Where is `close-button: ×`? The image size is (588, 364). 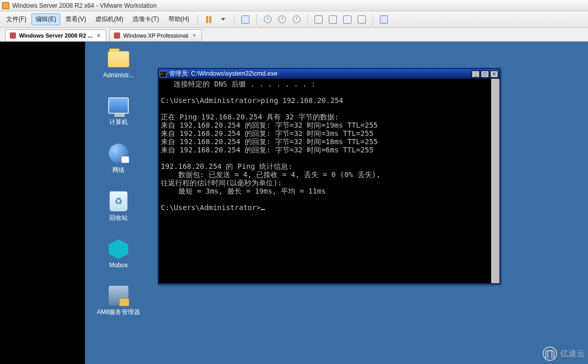
close-button: × is located at coordinates (494, 74).